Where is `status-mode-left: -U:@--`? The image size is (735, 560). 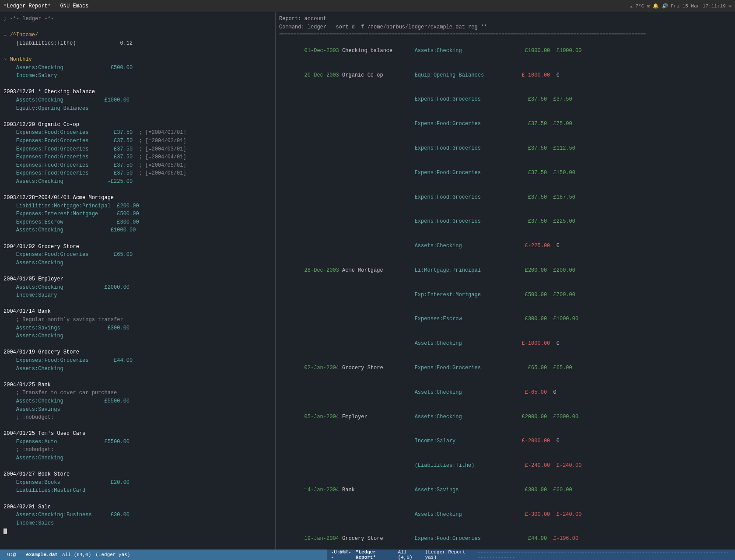 status-mode-left: -U:@-- is located at coordinates (13, 555).